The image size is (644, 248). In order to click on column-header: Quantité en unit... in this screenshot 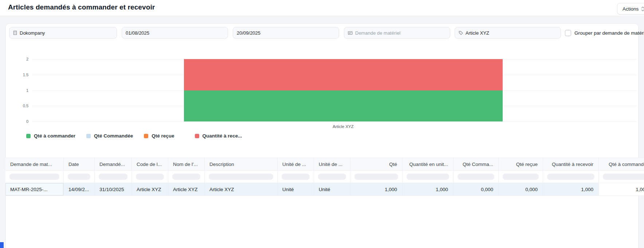, I will do `click(428, 164)`.